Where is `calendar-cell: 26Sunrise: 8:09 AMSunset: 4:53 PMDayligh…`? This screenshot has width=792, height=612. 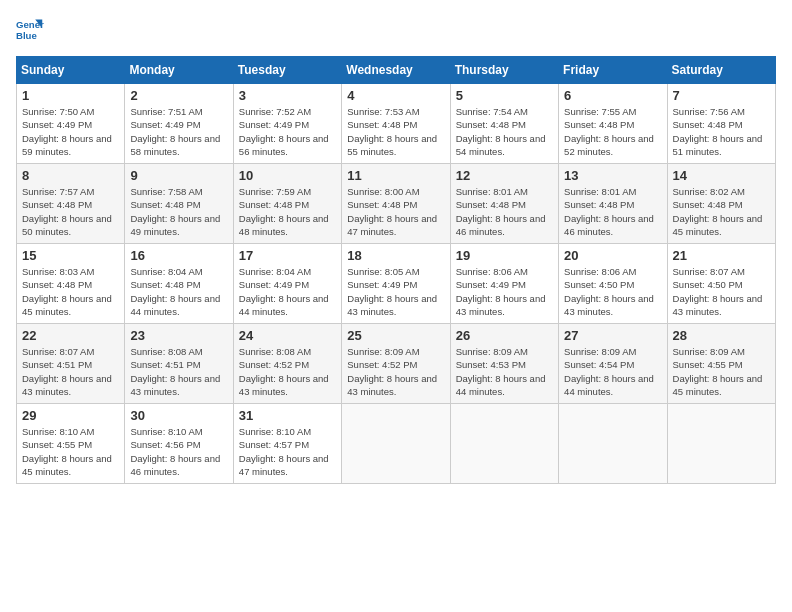
calendar-cell: 26Sunrise: 8:09 AMSunset: 4:53 PMDayligh… is located at coordinates (504, 364).